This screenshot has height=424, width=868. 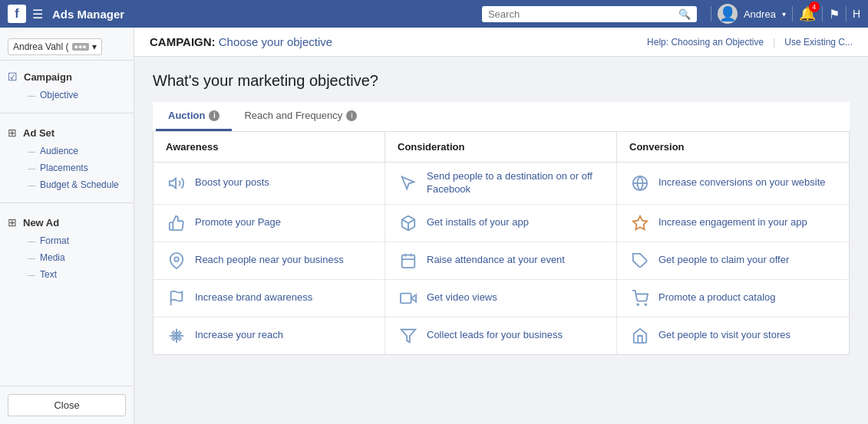 I want to click on filter-icon, so click(x=408, y=336).